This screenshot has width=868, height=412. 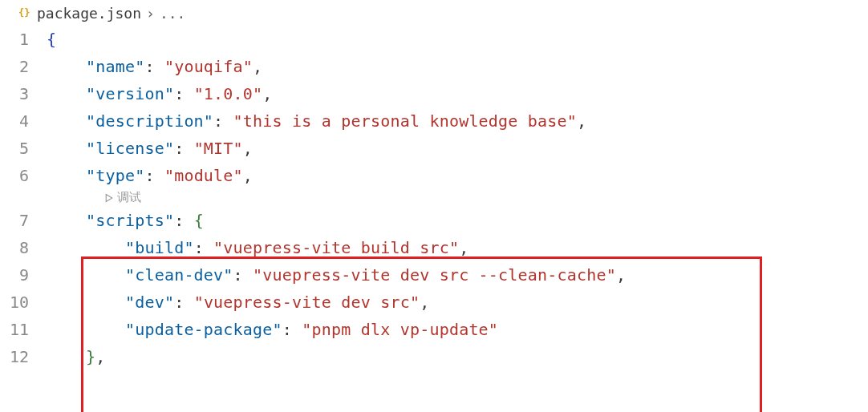 I want to click on codelens-label: 调试, so click(x=129, y=198).